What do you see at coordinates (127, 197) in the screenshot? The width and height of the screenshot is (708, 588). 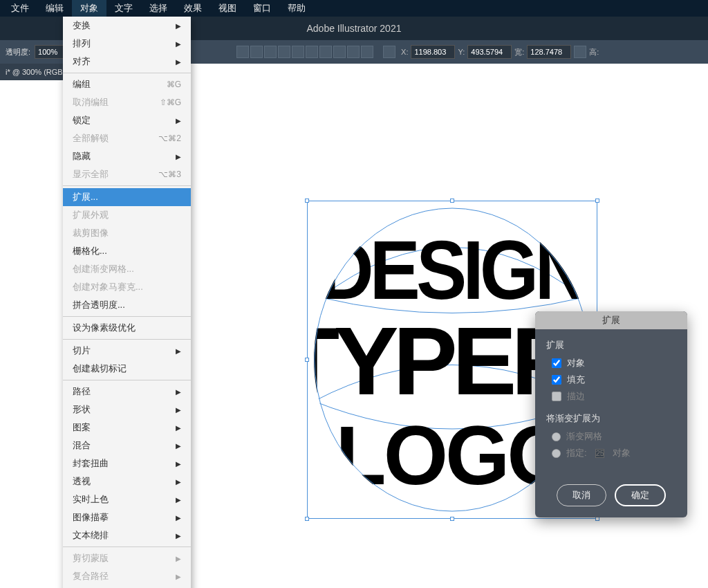 I see `dd-expand: 扩展...` at bounding box center [127, 197].